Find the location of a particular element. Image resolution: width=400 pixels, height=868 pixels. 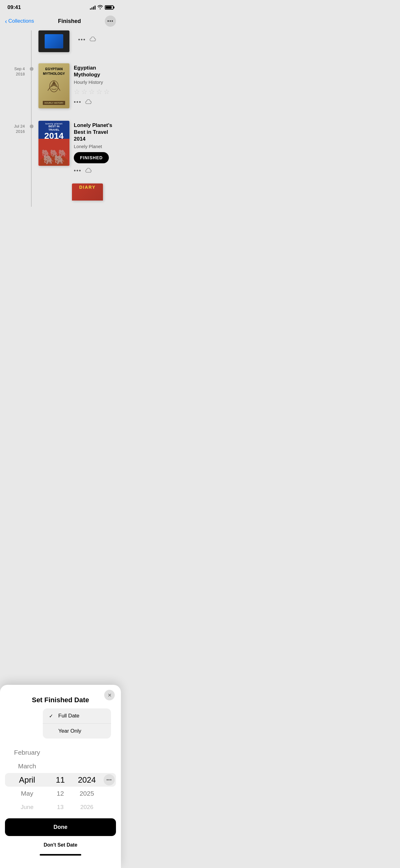

star-3: ☆ is located at coordinates (92, 92).